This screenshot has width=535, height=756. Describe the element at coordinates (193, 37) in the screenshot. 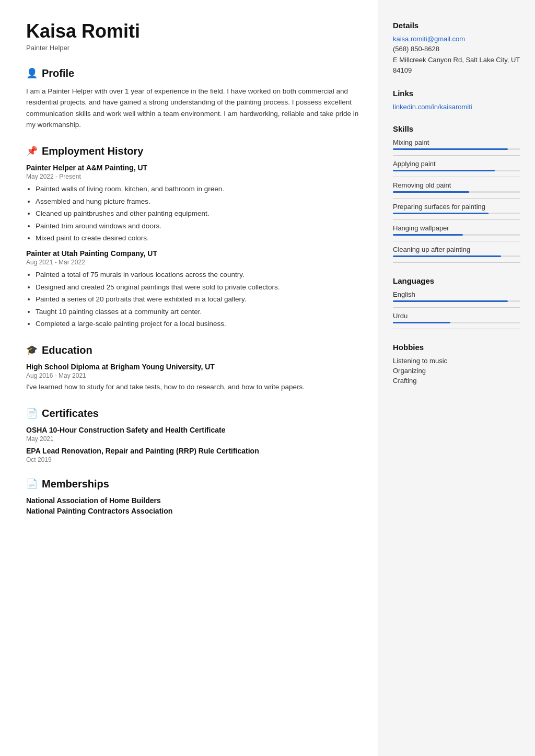

I see `header: Kaisa Romiti Painter Helper` at that location.